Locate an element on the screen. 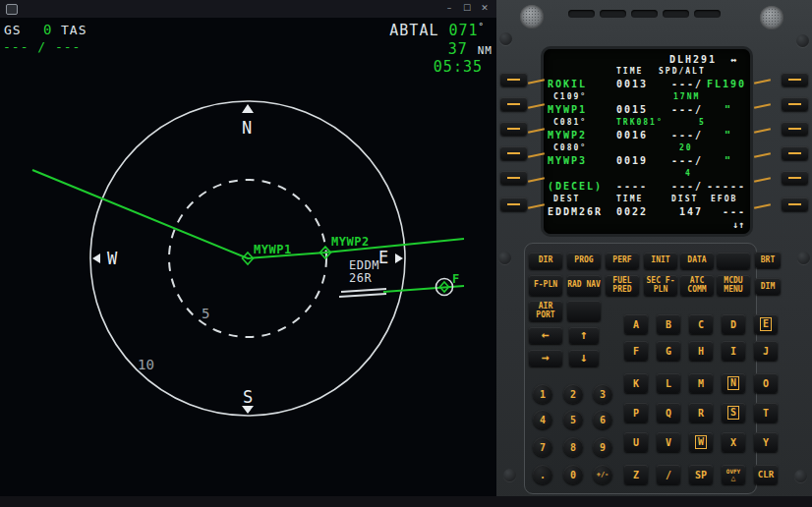 Image resolution: width=812 pixels, height=507 pixels. key-j: J is located at coordinates (766, 351).